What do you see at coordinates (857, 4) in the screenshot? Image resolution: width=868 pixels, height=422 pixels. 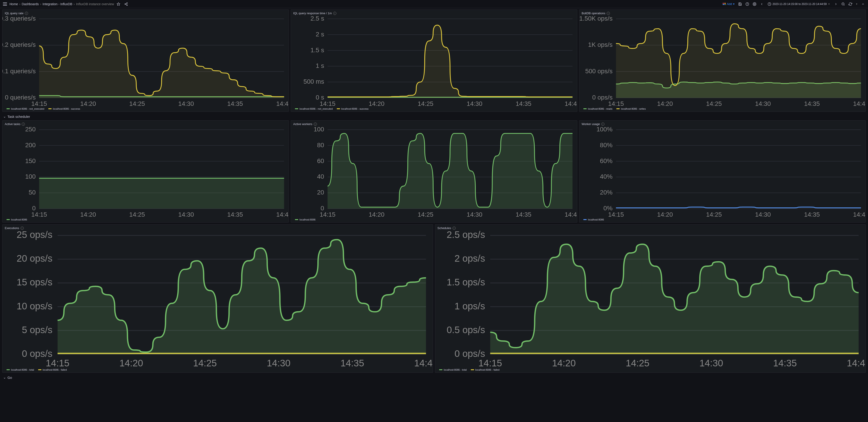 I see `refresh-interval-button: ▼` at bounding box center [857, 4].